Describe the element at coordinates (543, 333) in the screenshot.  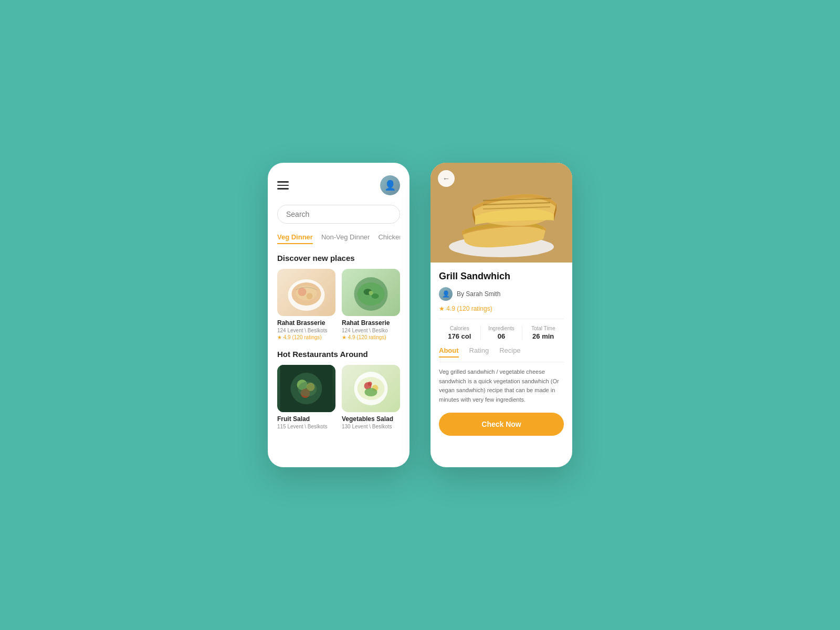
I see `stat-time: Total Time 26 min` at that location.